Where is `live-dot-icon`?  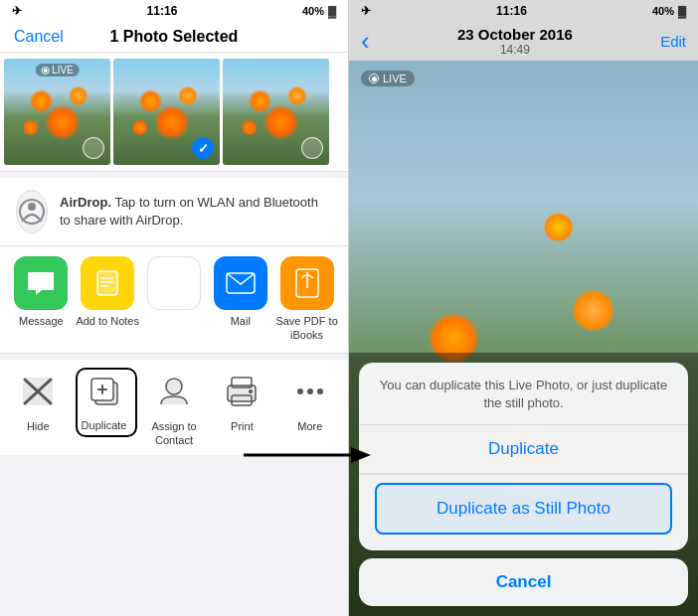 live-dot-icon is located at coordinates (45, 71).